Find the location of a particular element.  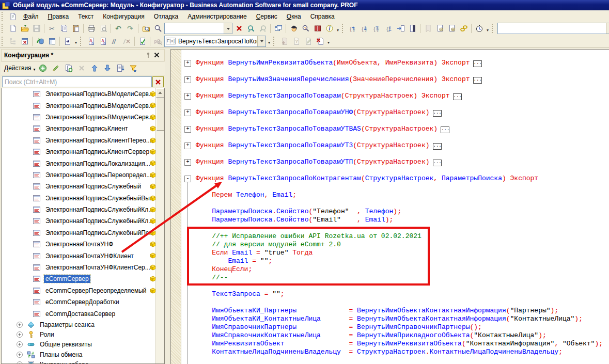

code-line: ТекстЗапроса = ""; is located at coordinates (390, 294).